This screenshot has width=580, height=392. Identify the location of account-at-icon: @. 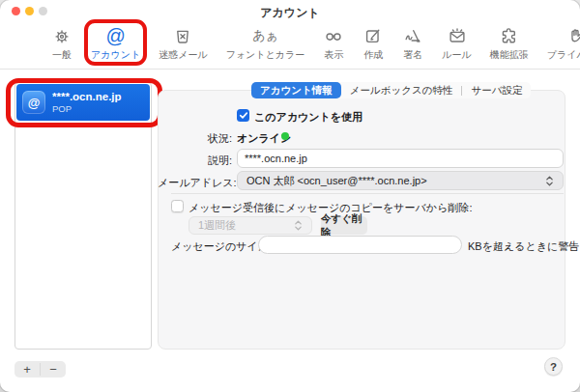
(34, 102).